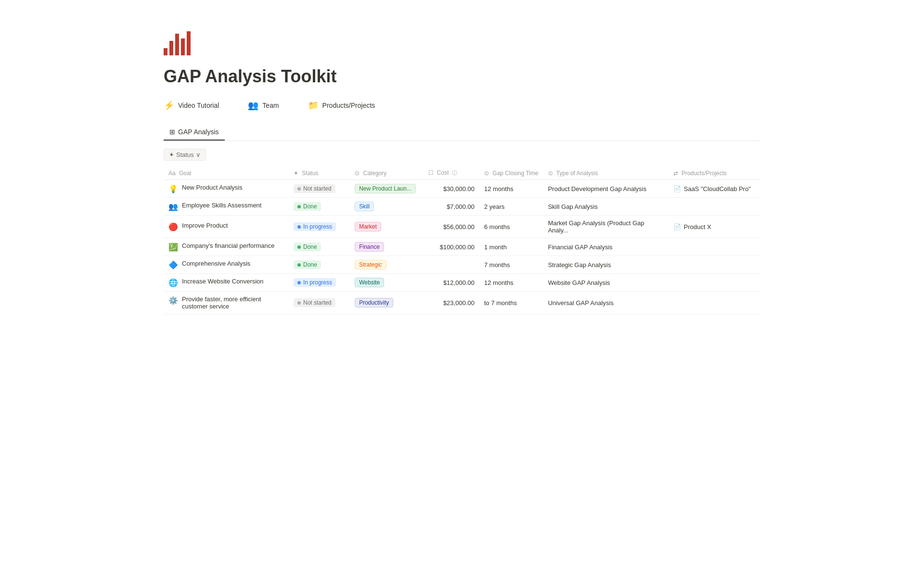  Describe the element at coordinates (462, 265) in the screenshot. I see `table-row: 🔷Comprehensive AnalysisDoneStrategic7 mo…` at that location.